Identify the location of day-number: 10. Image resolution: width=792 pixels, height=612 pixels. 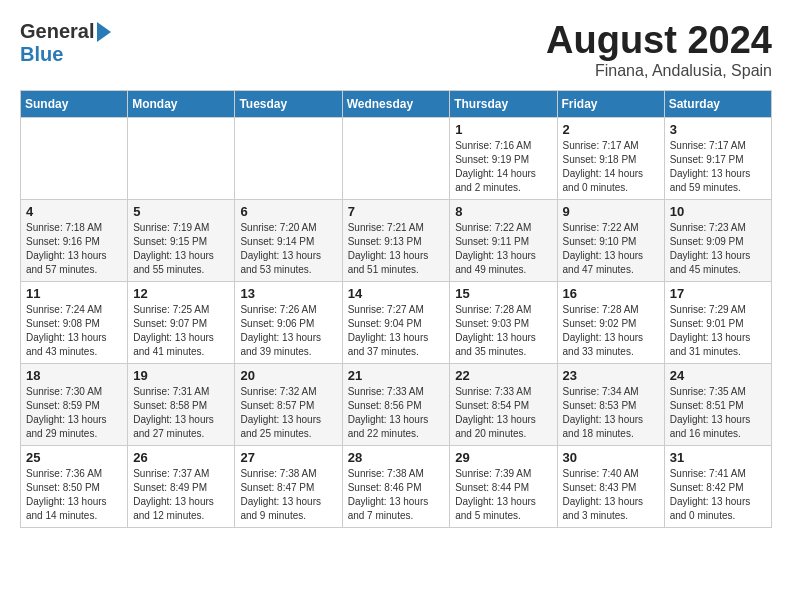
(718, 212).